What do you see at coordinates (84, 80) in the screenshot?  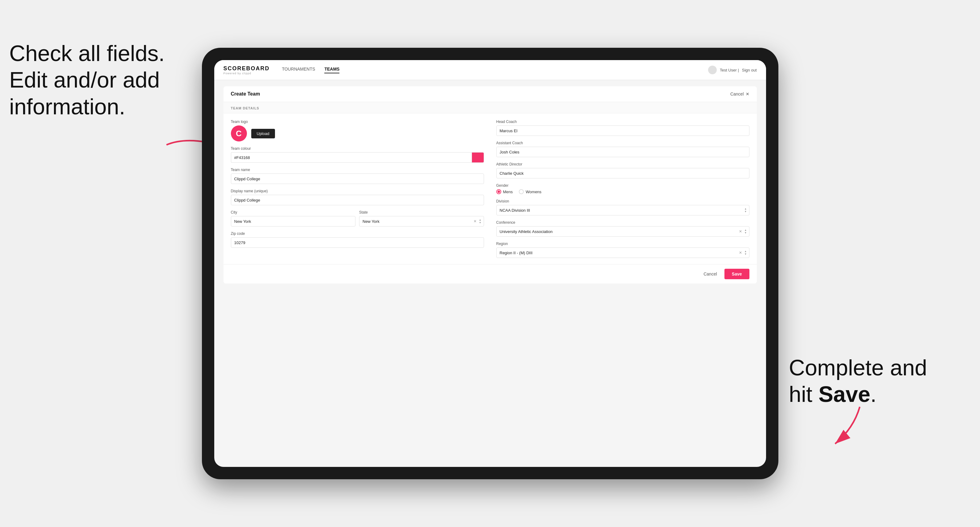 I see `annotation-line2: Edit and/or add` at bounding box center [84, 80].